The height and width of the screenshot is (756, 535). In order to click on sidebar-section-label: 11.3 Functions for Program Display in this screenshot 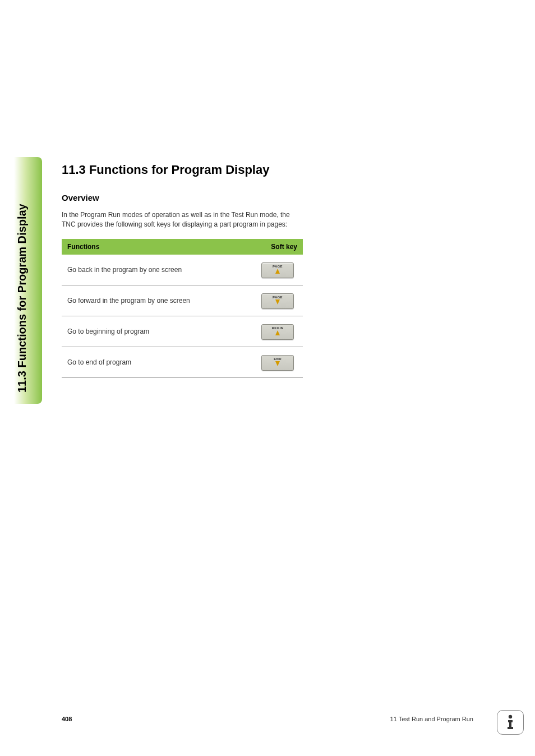, I will do `click(22, 298)`.